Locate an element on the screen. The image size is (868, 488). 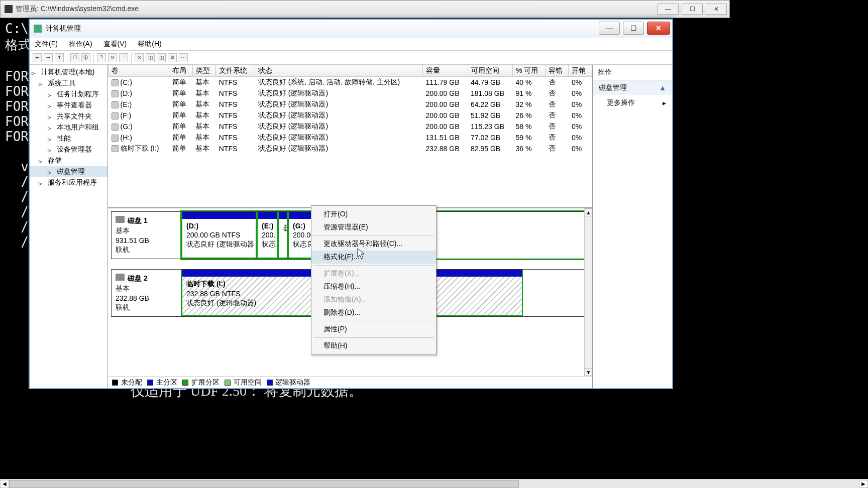
volume-row: 临时下载 (I:)简单基本NTFS状态良好 (逻辑驱动器)232.88 GB82… is located at coordinates (351, 149).